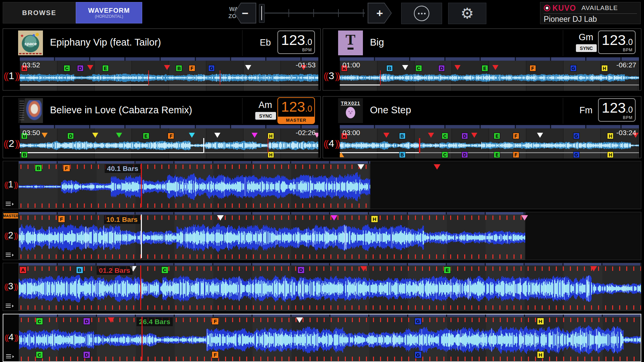 The image size is (644, 362). Describe the element at coordinates (11, 287) in the screenshot. I see `big-waveform-deck-column: ((3))` at that location.